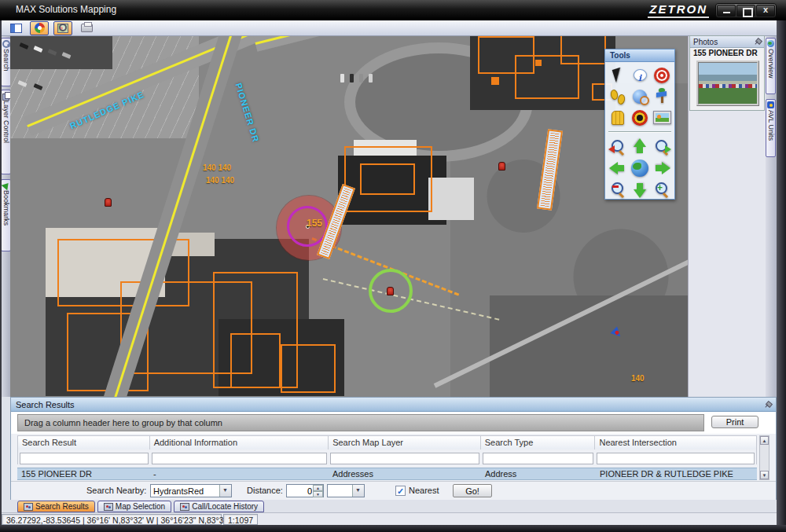 The width and height of the screenshot is (786, 532). Describe the element at coordinates (662, 118) in the screenshot. I see `tool-image` at that location.